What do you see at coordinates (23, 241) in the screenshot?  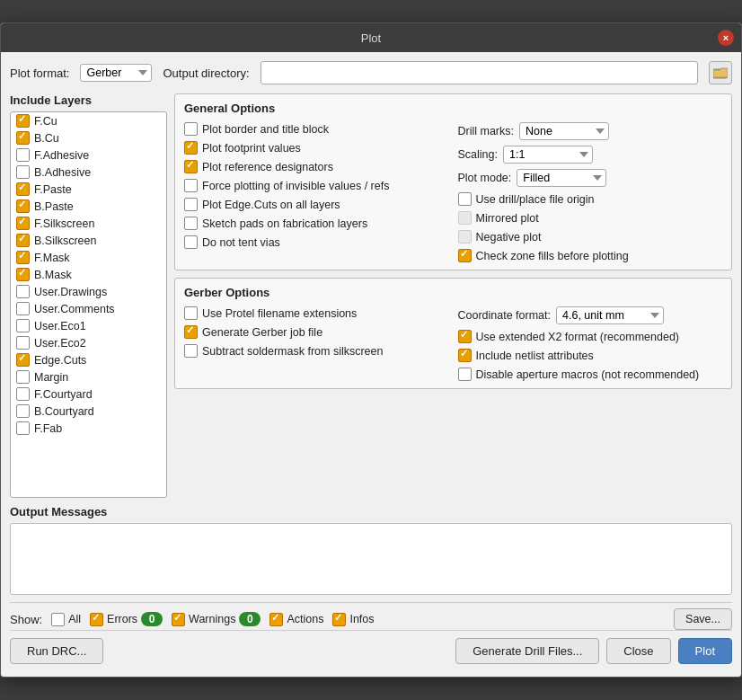 I see `layer-checkbox-bsilkscreen` at bounding box center [23, 241].